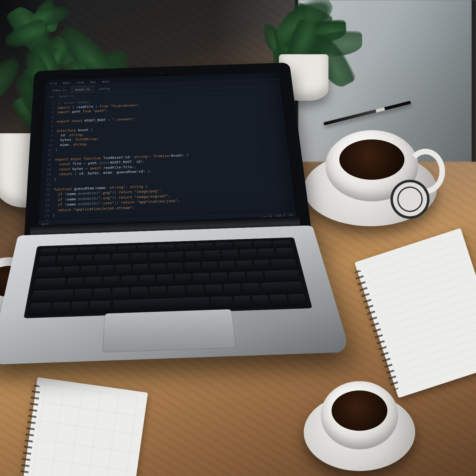 This screenshot has height=476, width=476. Describe the element at coordinates (104, 89) in the screenshot. I see `editor-tab: config` at that location.